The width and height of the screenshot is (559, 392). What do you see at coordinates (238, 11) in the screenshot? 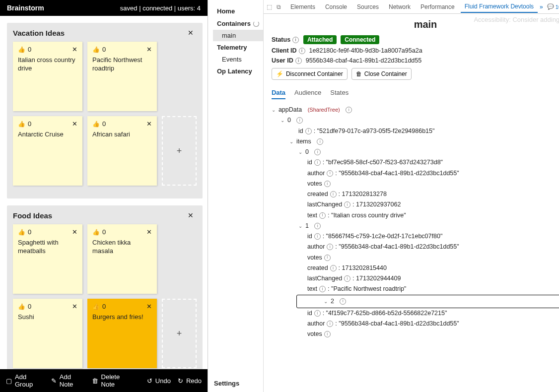
I see `sidebar-home: Home` at bounding box center [238, 11].